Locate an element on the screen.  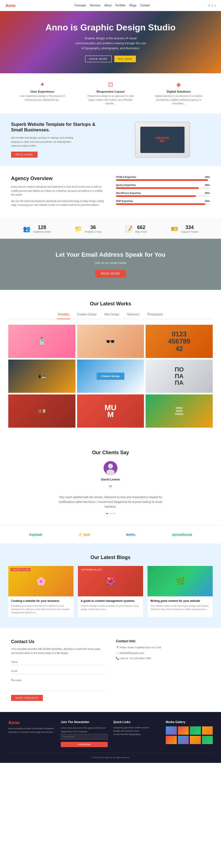
nav-social: f t i is located at coordinates (212, 5).